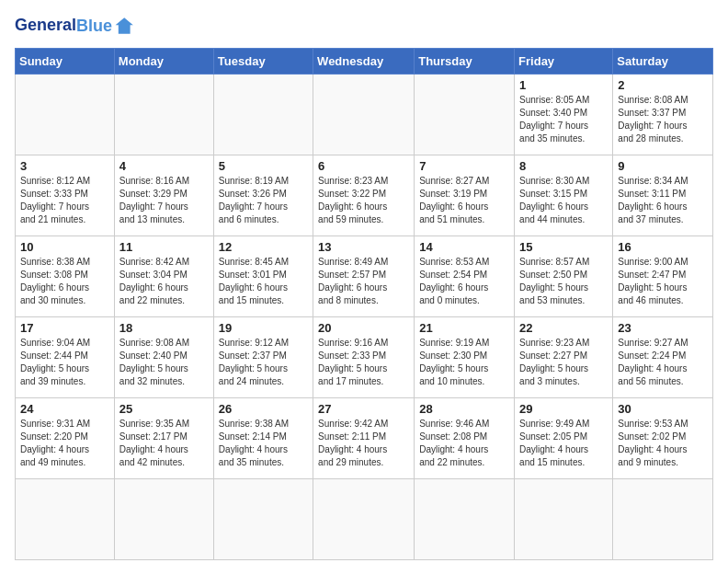 This screenshot has width=728, height=563. I want to click on day-info: Sunrise: 8:53 AM Sunset: 2:54 PM Dayligh…, so click(464, 282).